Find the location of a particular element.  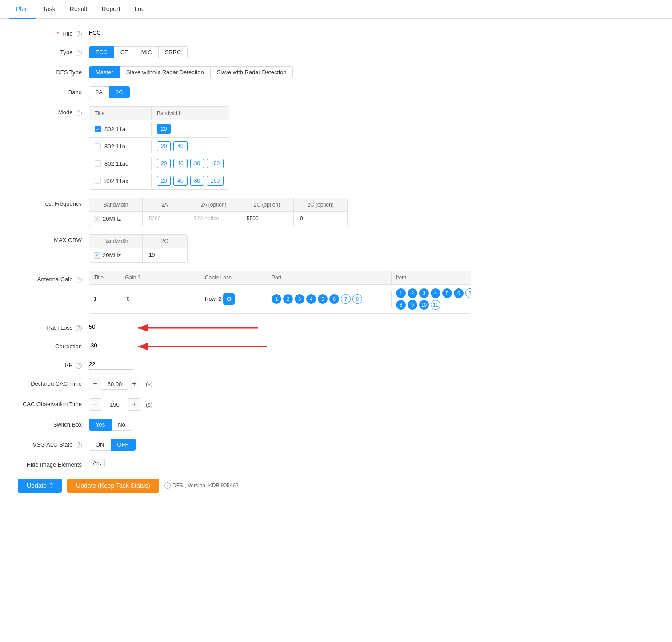

vsg-row: VSG ALC State ? ON OFF is located at coordinates (244, 444).